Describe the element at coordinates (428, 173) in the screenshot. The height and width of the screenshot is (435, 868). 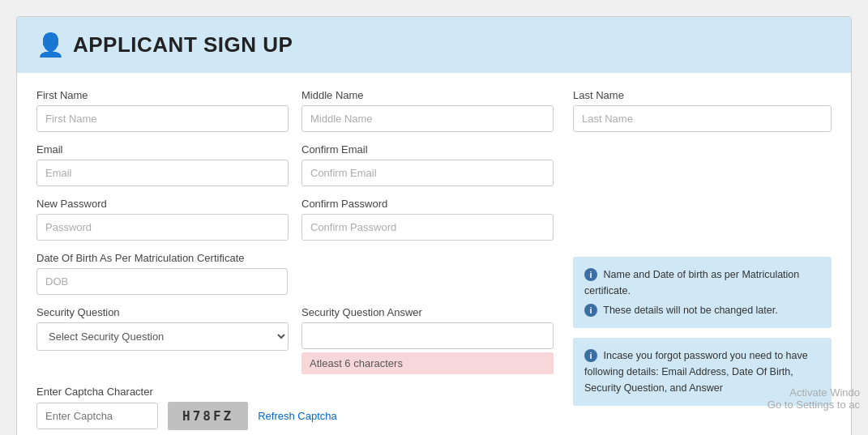
I see `confirm-email-input` at that location.